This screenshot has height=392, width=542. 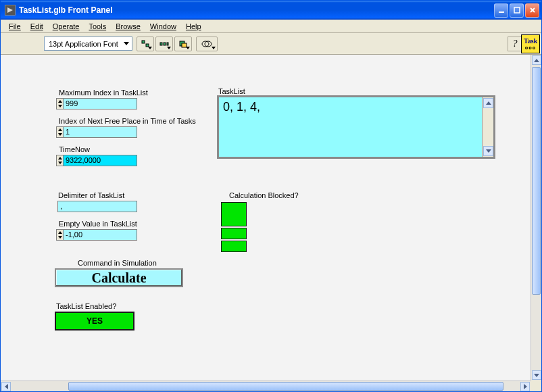 I want to click on next-free-value: 1, so click(x=100, y=132).